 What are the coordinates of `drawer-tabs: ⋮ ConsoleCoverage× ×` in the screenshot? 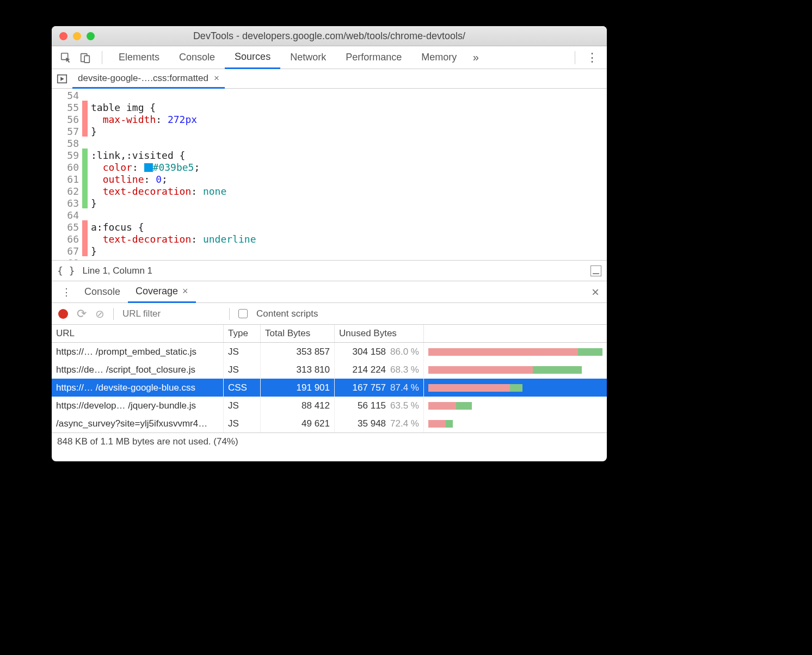 It's located at (329, 292).